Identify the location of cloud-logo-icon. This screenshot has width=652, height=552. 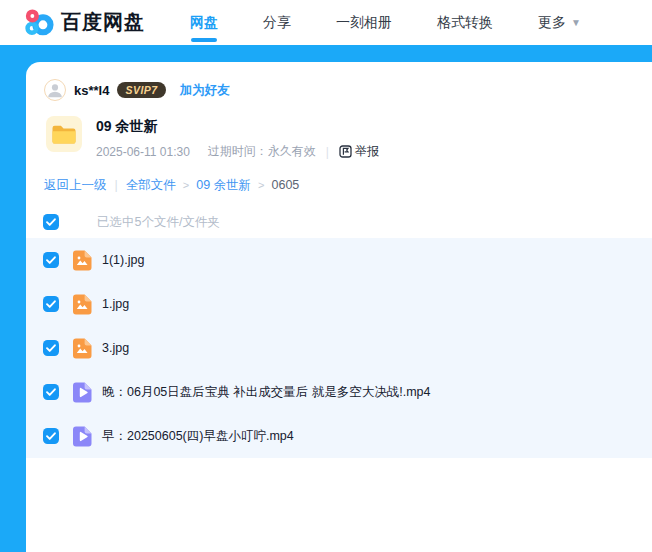
(39, 23).